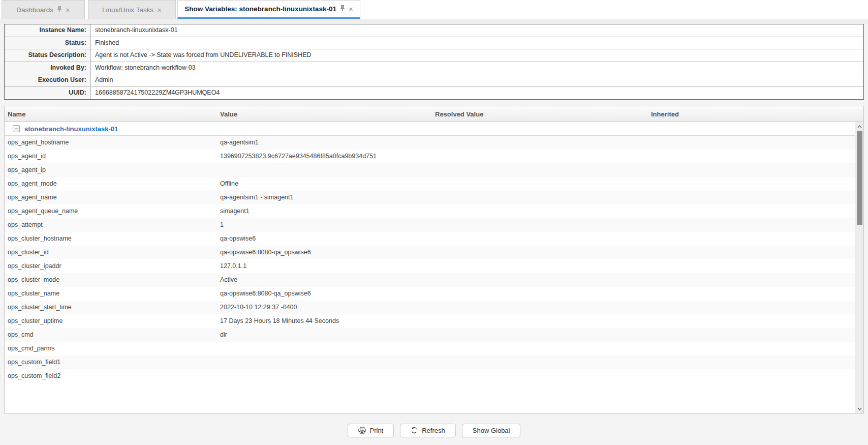 The width and height of the screenshot is (868, 445). I want to click on variable-value: Active, so click(229, 280).